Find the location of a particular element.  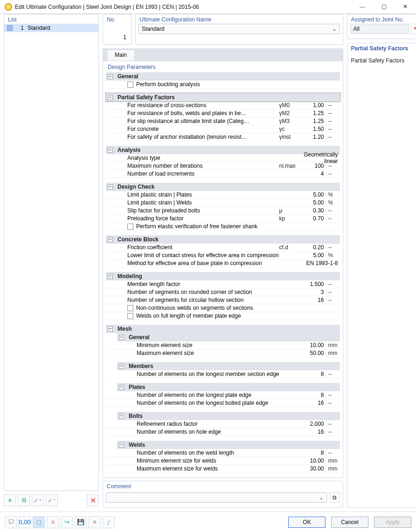

cancel-button: Cancel is located at coordinates (350, 522).